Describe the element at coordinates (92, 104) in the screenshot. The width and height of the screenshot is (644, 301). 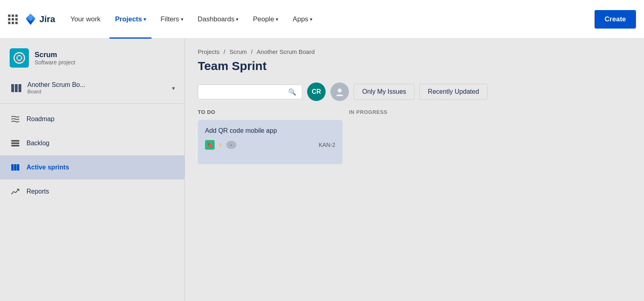
I see `sidebar-divider` at that location.